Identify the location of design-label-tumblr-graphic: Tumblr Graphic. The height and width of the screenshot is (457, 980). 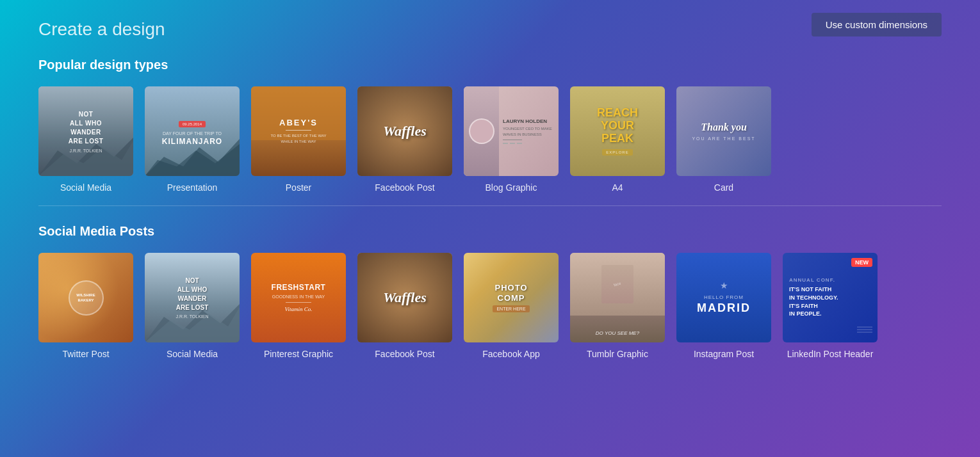
(617, 354).